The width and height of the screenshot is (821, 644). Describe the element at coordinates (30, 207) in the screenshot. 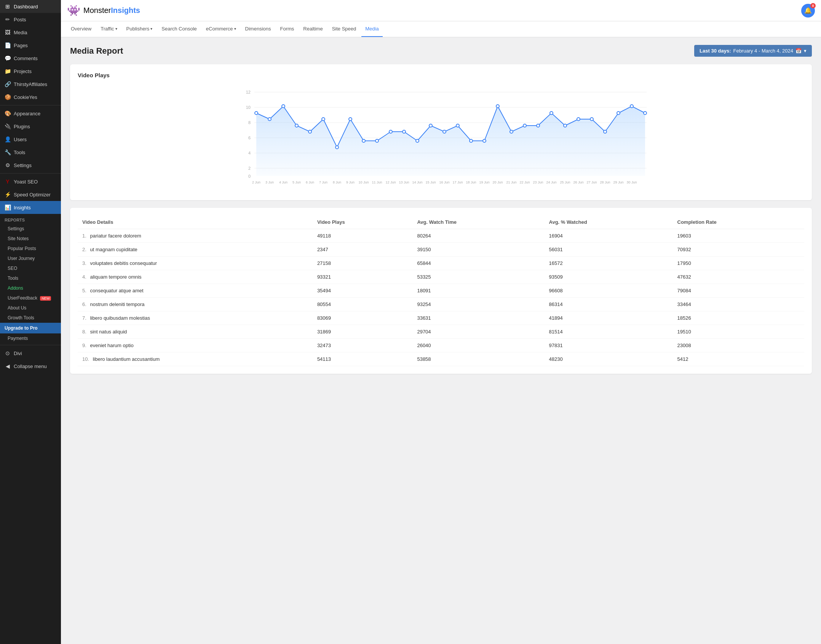

I see `sidebar-item-insights: 📊 Insights` at that location.